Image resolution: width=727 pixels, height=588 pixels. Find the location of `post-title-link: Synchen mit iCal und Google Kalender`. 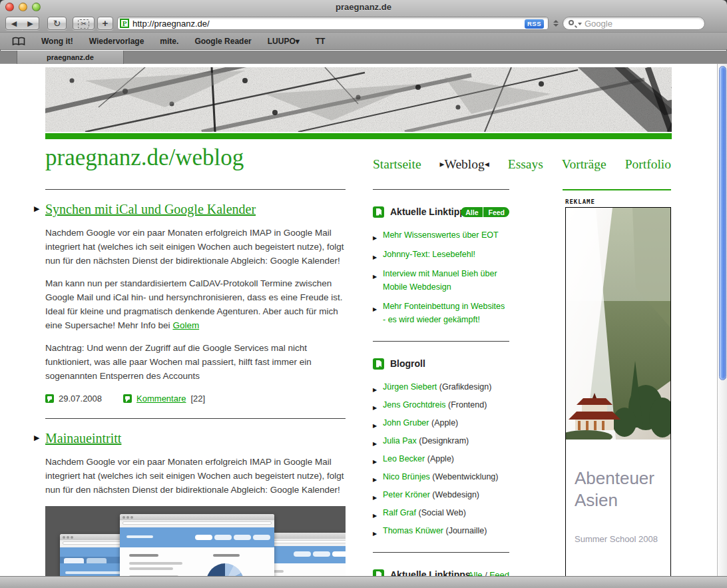

post-title-link: Synchen mit iCal und Google Kalender is located at coordinates (150, 209).